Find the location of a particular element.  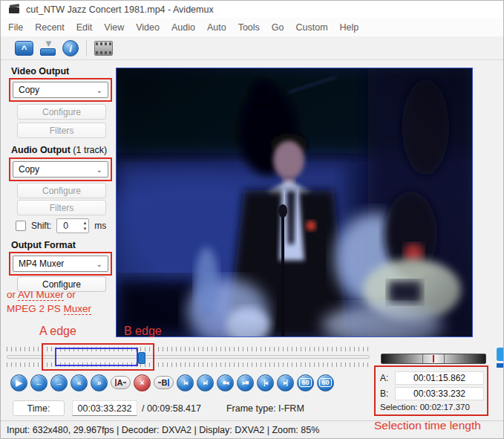

prev-keyframe-button: « is located at coordinates (79, 383).